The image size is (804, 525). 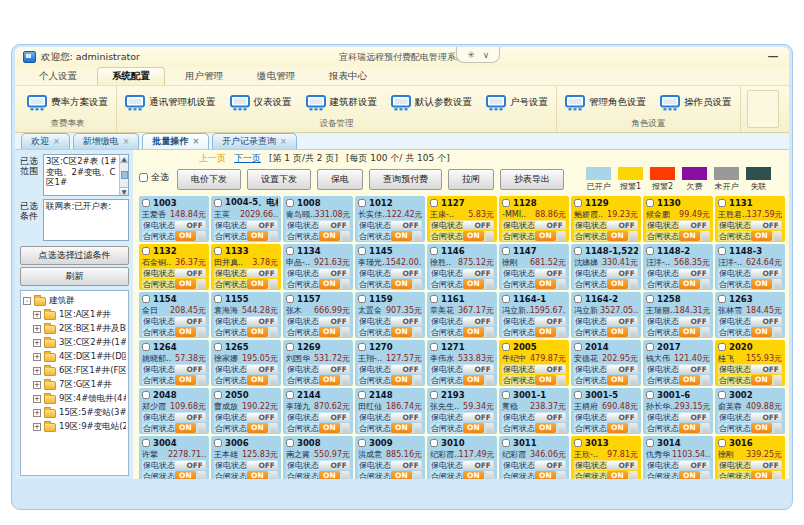 What do you see at coordinates (246, 411) in the screenshot?
I see `meter-card: 2050曹成放190.22元保电状态OFF合闸状态ON` at bounding box center [246, 411].